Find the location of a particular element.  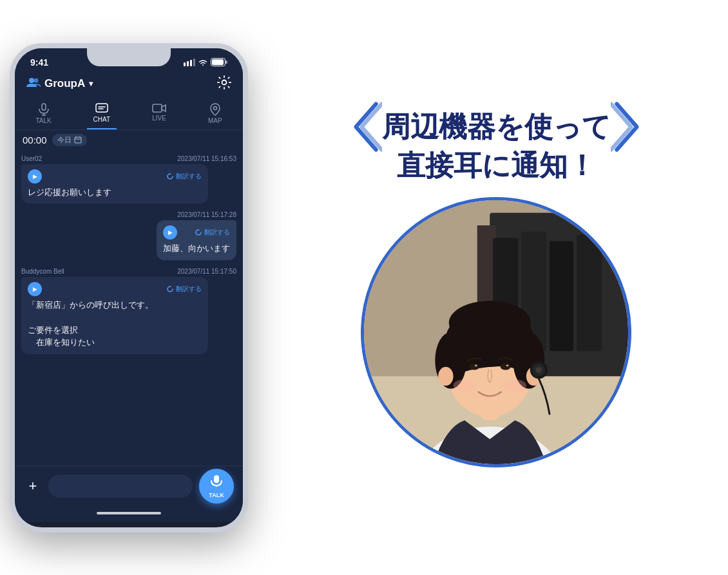

group-name-row: GroupA ▾ is located at coordinates (59, 84).